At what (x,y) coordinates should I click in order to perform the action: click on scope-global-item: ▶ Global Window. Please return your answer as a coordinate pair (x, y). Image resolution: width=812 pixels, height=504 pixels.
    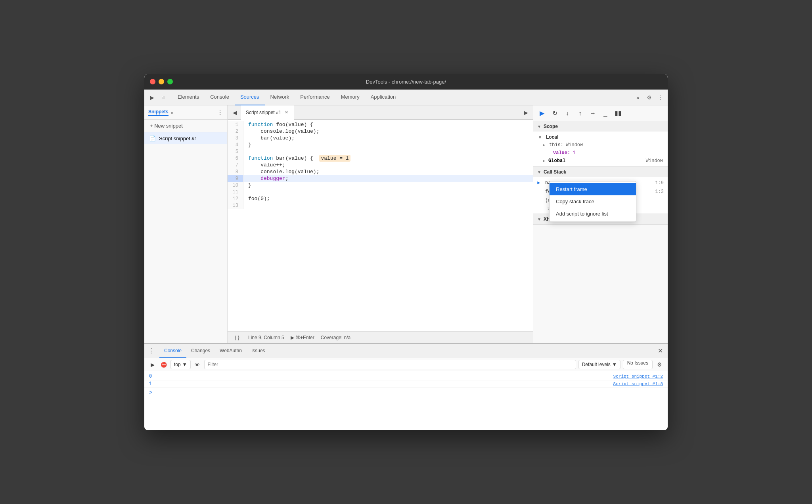
    Looking at the image, I should click on (600, 161).